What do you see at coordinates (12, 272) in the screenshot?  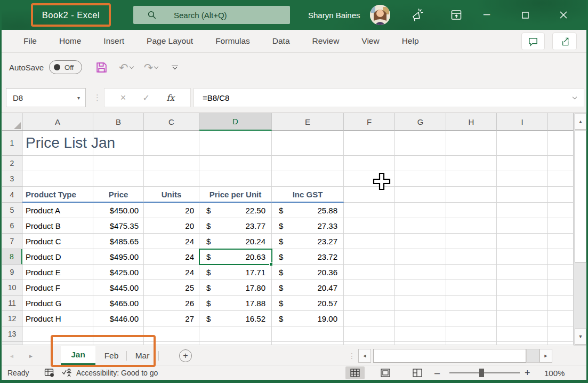 I see `row-header-9: 9` at bounding box center [12, 272].